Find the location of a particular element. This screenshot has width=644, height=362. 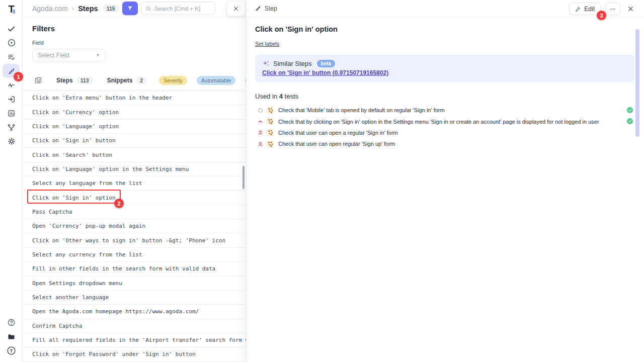

sparkles-icon is located at coordinates (266, 63).